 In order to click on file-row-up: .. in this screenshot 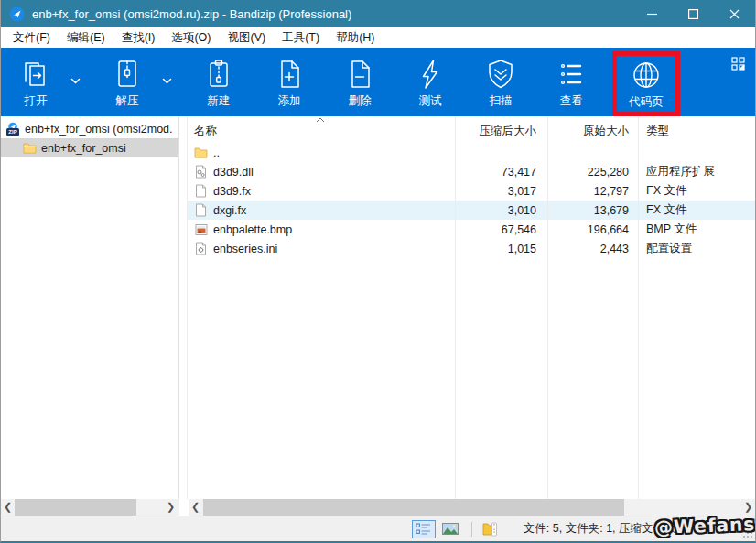, I will do `click(471, 152)`.